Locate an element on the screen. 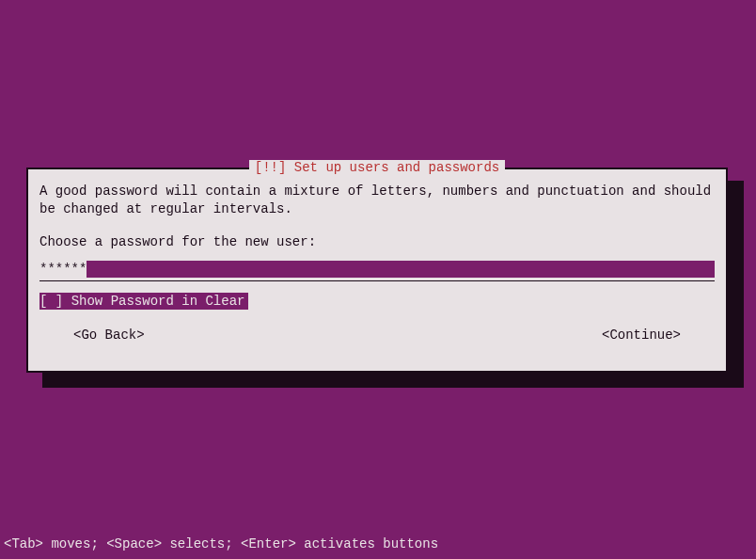  password-prompt: Choose a password for the new user: is located at coordinates (377, 243).